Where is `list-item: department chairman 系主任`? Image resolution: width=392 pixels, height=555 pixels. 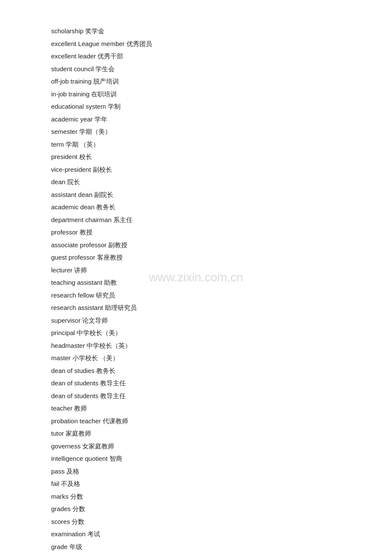
list-item: department chairman 系主任 is located at coordinates (209, 220).